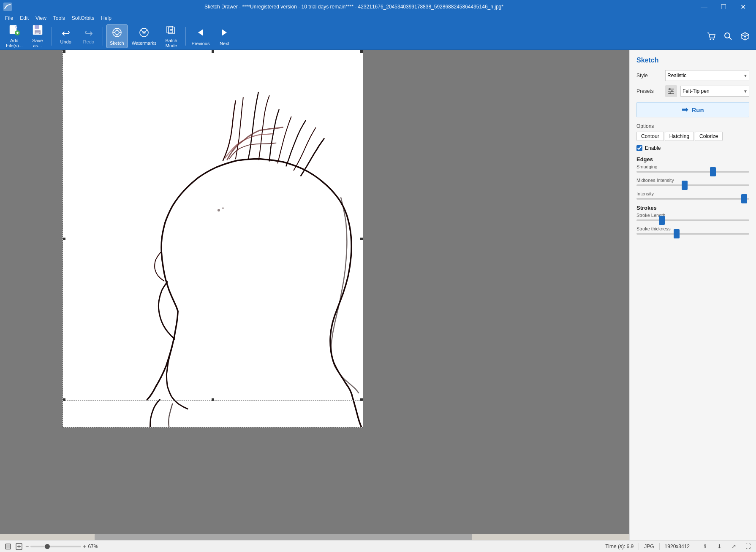 The height and width of the screenshot is (552, 756). I want to click on zoom-bar, so click(56, 547).